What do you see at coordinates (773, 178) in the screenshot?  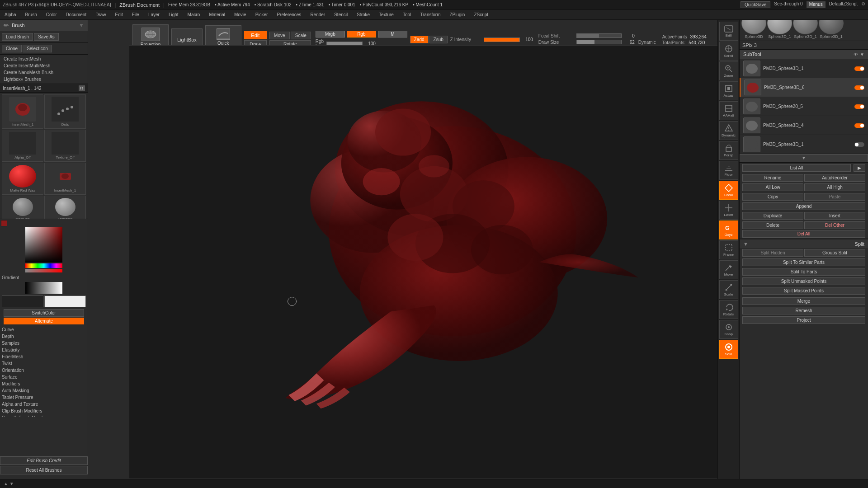 I see `rename-button: Rename` at bounding box center [773, 178].